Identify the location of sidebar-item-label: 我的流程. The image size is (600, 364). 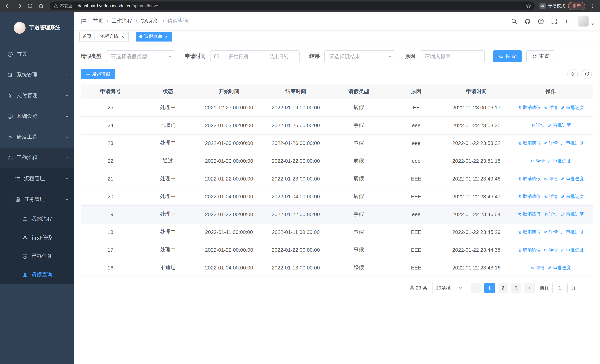
(50, 219).